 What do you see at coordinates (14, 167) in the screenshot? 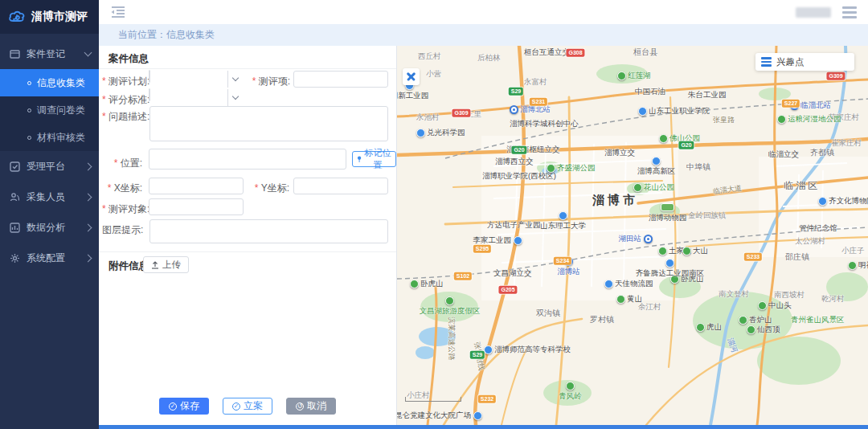
I see `check-square-icon` at bounding box center [14, 167].